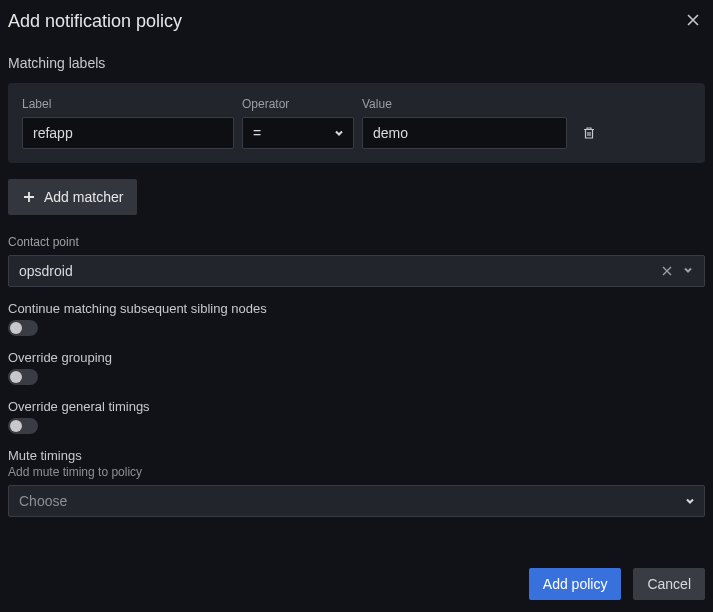 The width and height of the screenshot is (713, 612). I want to click on matching-labels-heading: Matching labels, so click(356, 59).